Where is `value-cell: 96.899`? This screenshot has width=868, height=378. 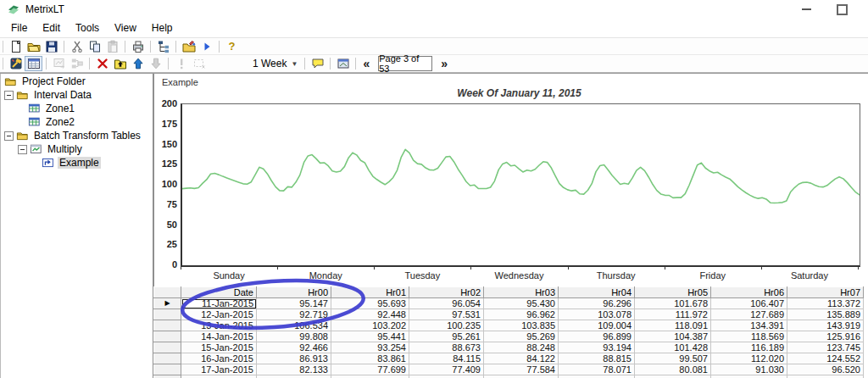 value-cell: 96.899 is located at coordinates (597, 337).